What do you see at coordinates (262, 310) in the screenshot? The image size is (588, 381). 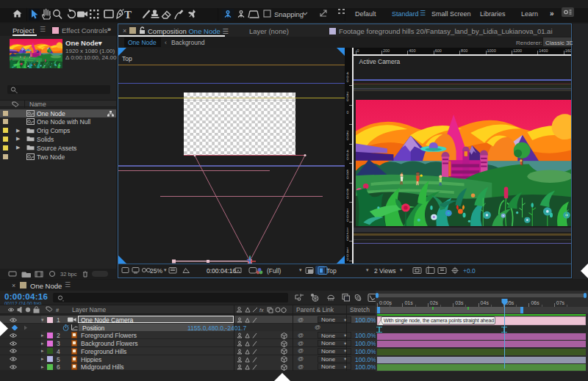 I see `svg-text: fx` at bounding box center [262, 310].